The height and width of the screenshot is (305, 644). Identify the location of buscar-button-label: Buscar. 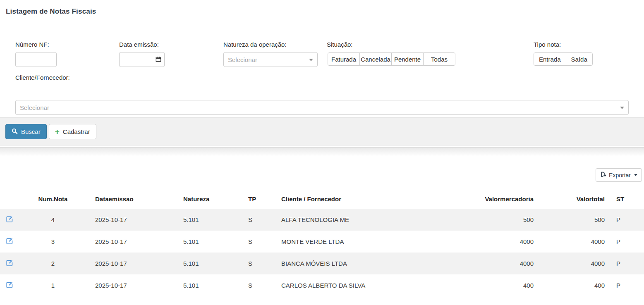
(31, 131).